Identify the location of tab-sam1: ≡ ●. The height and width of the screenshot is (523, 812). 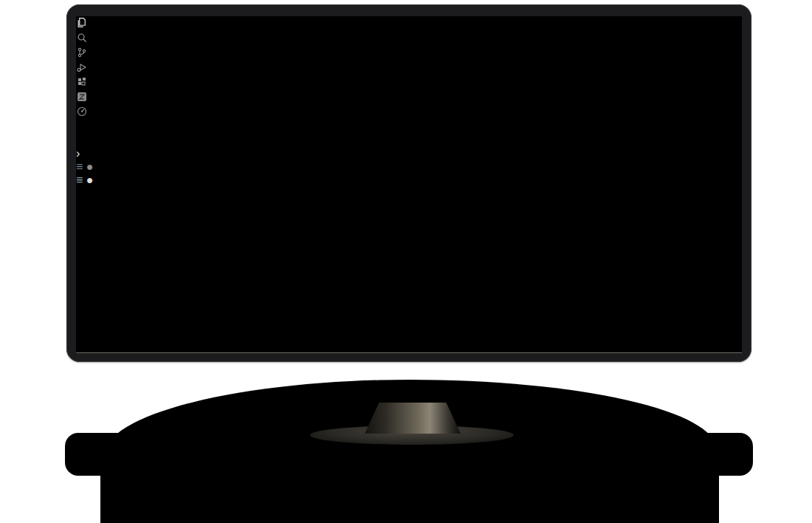
(409, 180).